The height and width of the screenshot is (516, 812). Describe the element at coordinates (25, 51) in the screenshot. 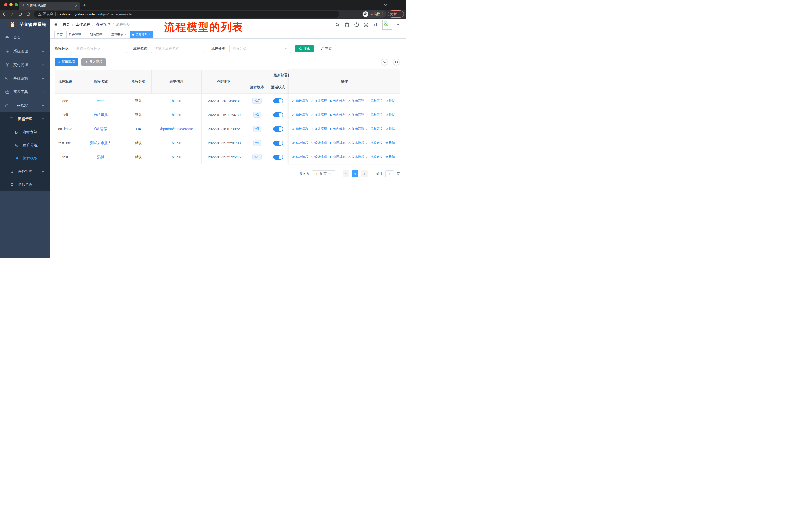

I see `sidebar-item-2: 系统管理` at that location.